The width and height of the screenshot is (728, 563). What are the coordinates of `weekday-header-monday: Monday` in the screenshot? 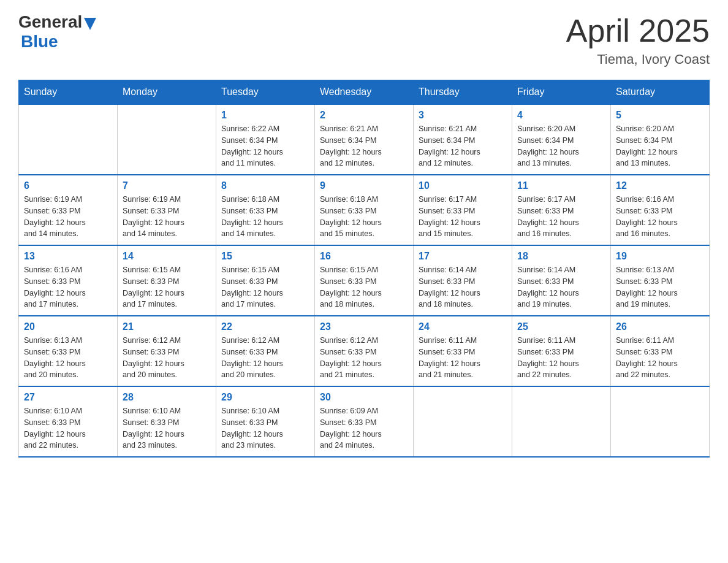 It's located at (167, 93).